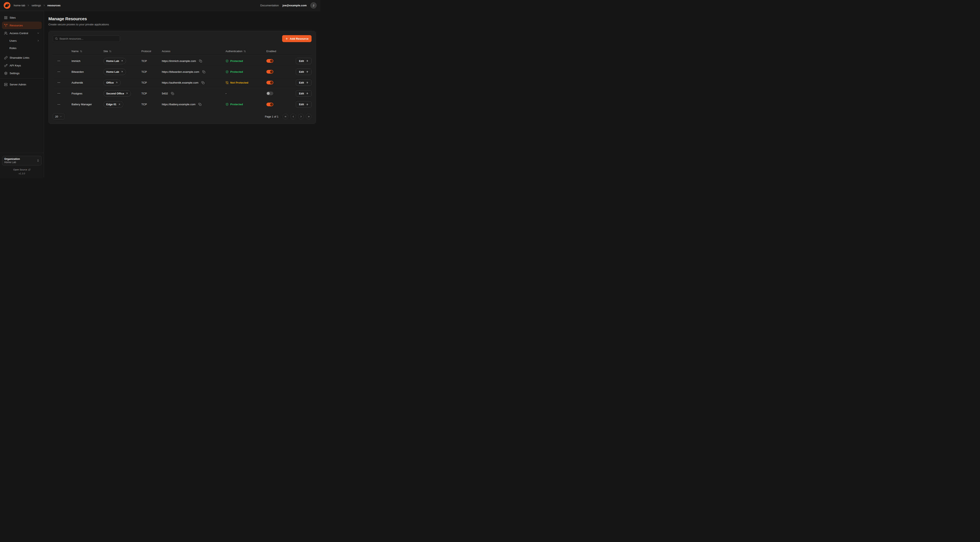  What do you see at coordinates (6, 33) in the screenshot?
I see `users-icon` at bounding box center [6, 33].